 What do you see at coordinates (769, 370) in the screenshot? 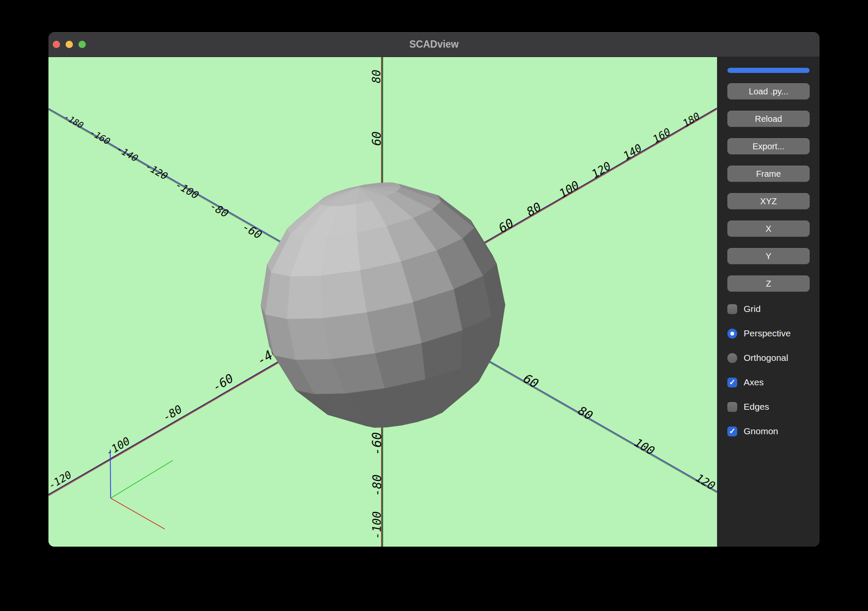
I see `toggle-list: Grid Perspective Orthogonal Axes Edges` at bounding box center [769, 370].